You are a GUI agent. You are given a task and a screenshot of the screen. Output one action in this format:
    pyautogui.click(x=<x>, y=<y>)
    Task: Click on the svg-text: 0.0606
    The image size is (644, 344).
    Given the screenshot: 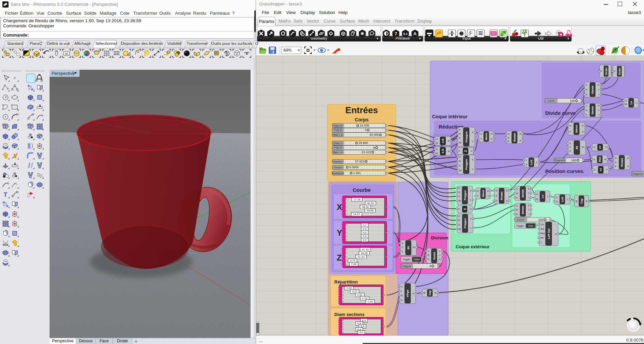 What is the action you would take?
    pyautogui.click(x=354, y=167)
    